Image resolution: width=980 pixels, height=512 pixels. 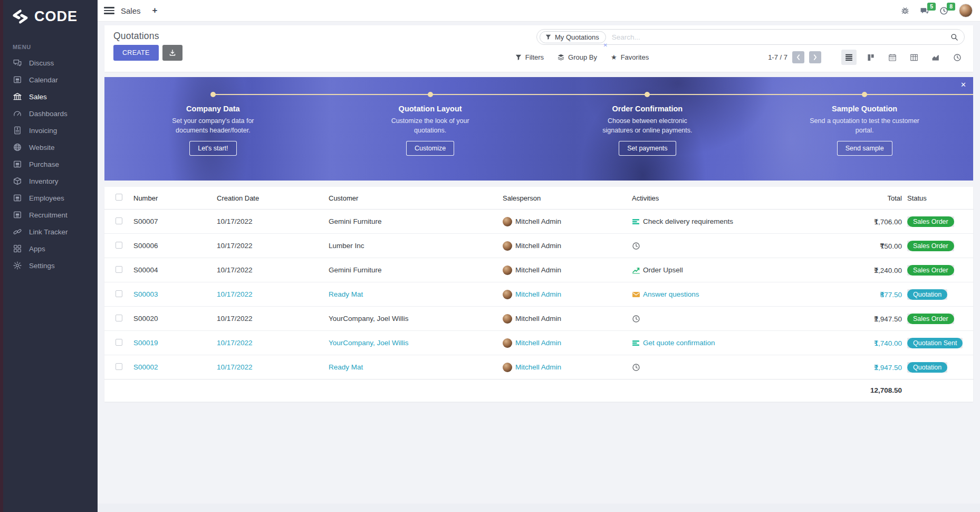 What do you see at coordinates (51, 232) in the screenshot?
I see `sidebar-item-link-tracker: Link Tracker` at bounding box center [51, 232].